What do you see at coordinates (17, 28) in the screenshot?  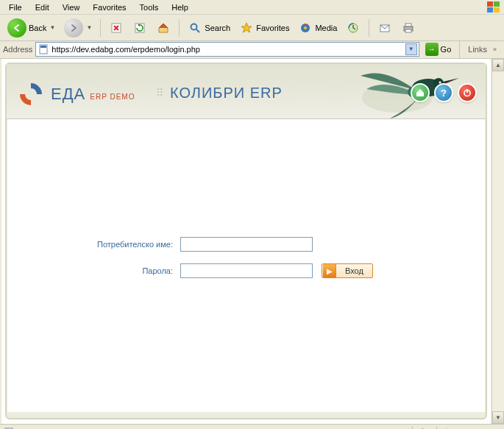 I see `back-icon` at bounding box center [17, 28].